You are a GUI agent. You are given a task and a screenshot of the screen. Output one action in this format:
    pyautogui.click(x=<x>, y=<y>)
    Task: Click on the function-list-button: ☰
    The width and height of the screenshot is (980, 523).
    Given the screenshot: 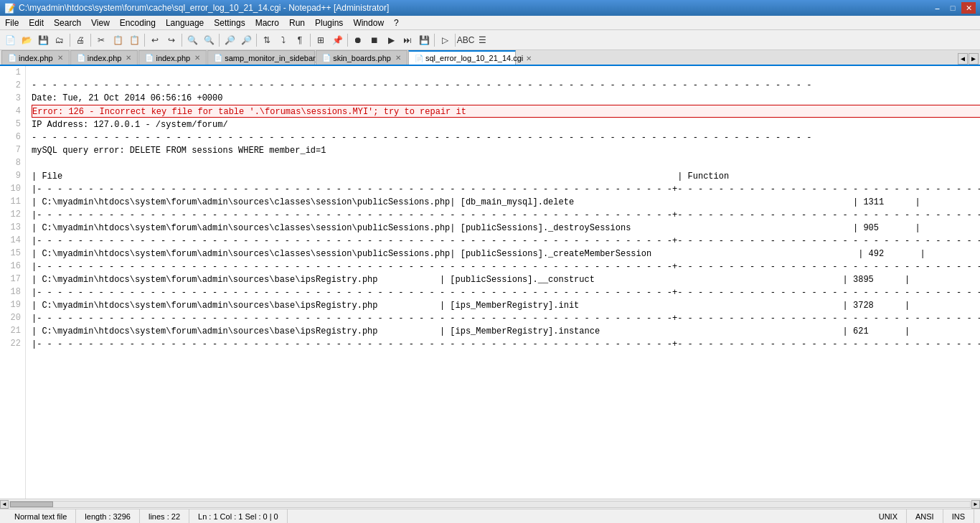 What is the action you would take?
    pyautogui.click(x=482, y=40)
    